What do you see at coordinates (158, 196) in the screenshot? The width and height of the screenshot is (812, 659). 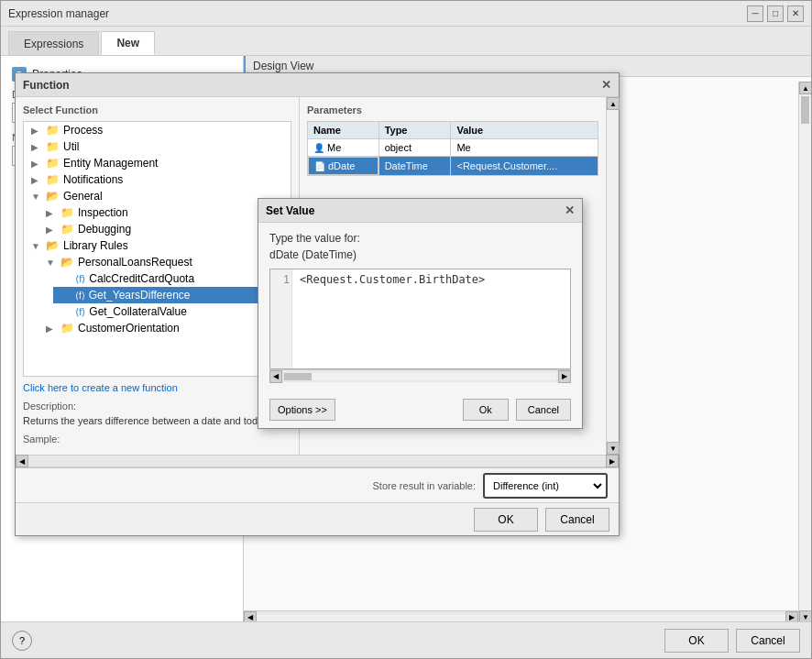 I see `tree-item-general: ▼ 📂 General` at bounding box center [158, 196].